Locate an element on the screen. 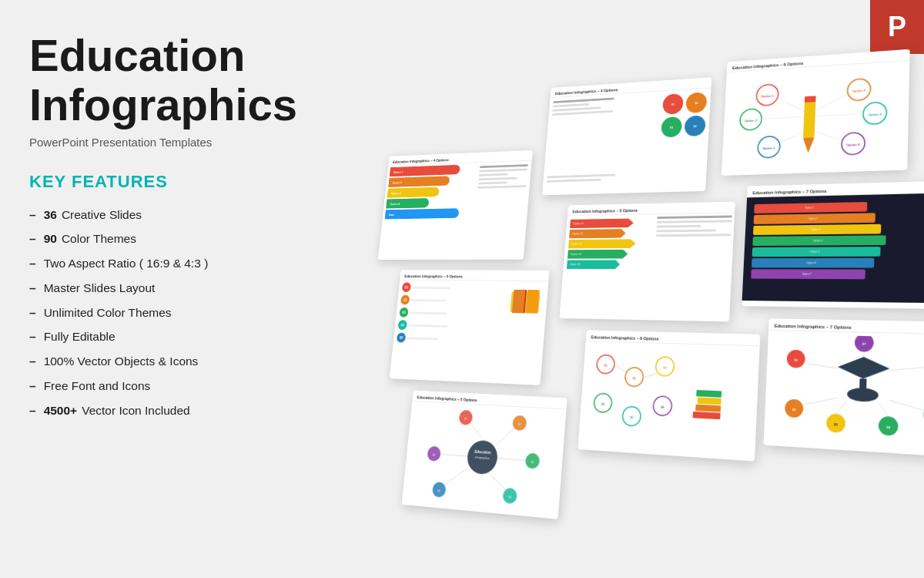  feature-item-3: Two Aspect Ratio ( 16:9 & 4:3 ) is located at coordinates (191, 264).